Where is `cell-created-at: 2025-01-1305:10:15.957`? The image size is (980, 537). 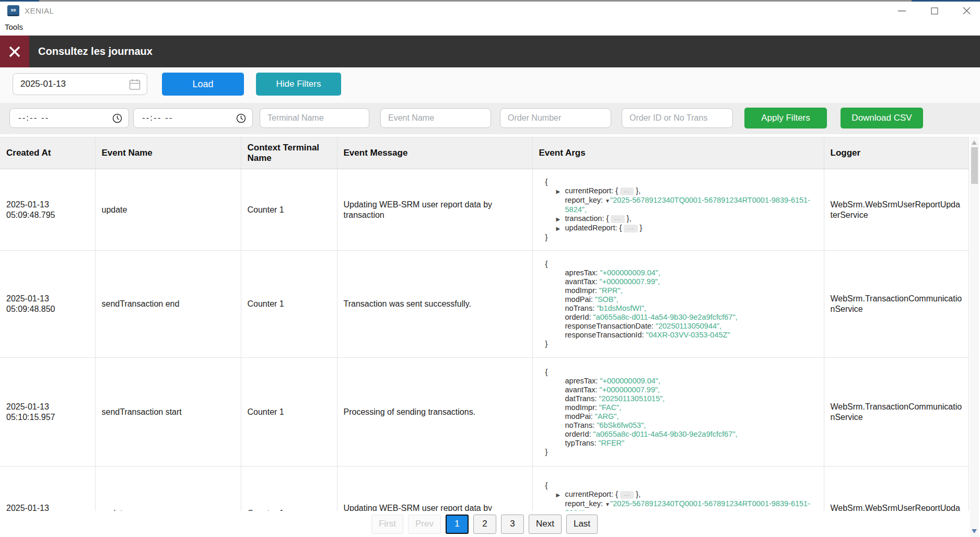 cell-created-at: 2025-01-1305:10:15.957 is located at coordinates (48, 412).